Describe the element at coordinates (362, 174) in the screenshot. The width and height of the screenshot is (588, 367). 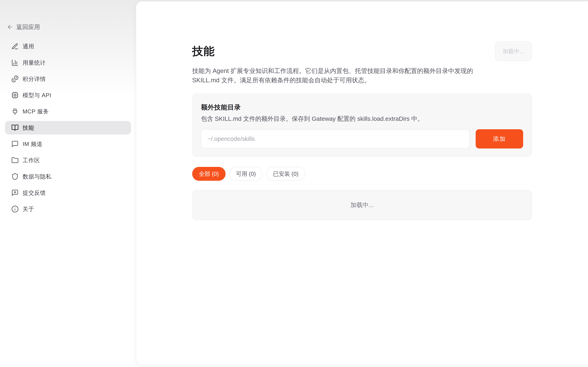
I see `skills-filter-group: 全部 (0) 可用 (0) 已安装 (0)` at that location.